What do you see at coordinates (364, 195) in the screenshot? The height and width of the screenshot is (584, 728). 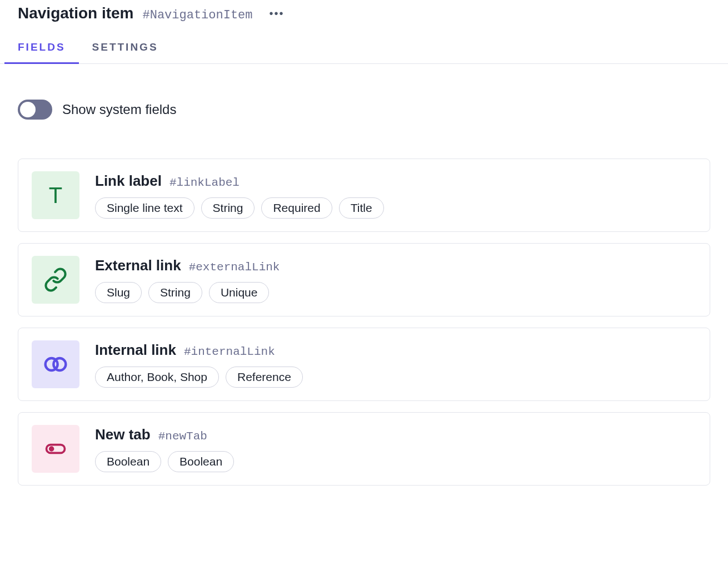 I see `field-card-link-label: T Link label #linkLabel Single line text…` at bounding box center [364, 195].